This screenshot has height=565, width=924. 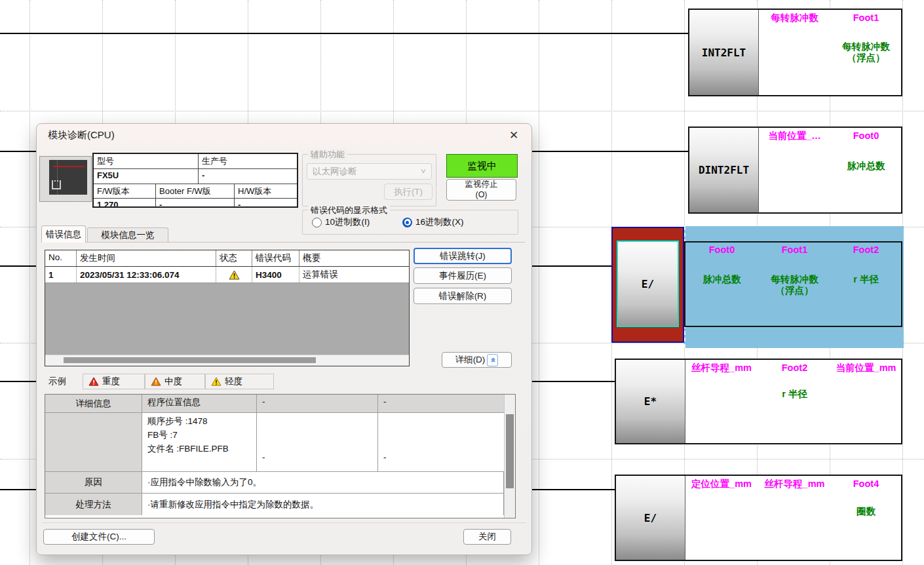 What do you see at coordinates (66, 179) in the screenshot?
I see `cpu-module-image` at bounding box center [66, 179].